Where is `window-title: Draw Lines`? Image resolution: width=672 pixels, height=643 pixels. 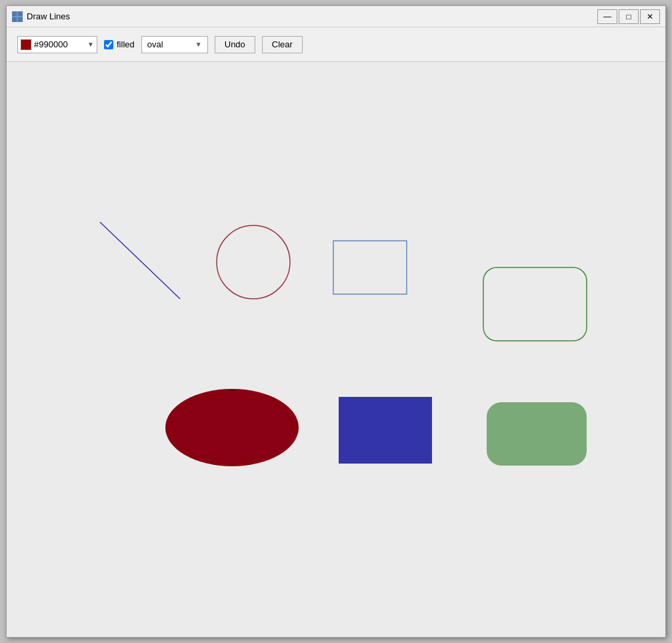 window-title: Draw Lines is located at coordinates (312, 16).